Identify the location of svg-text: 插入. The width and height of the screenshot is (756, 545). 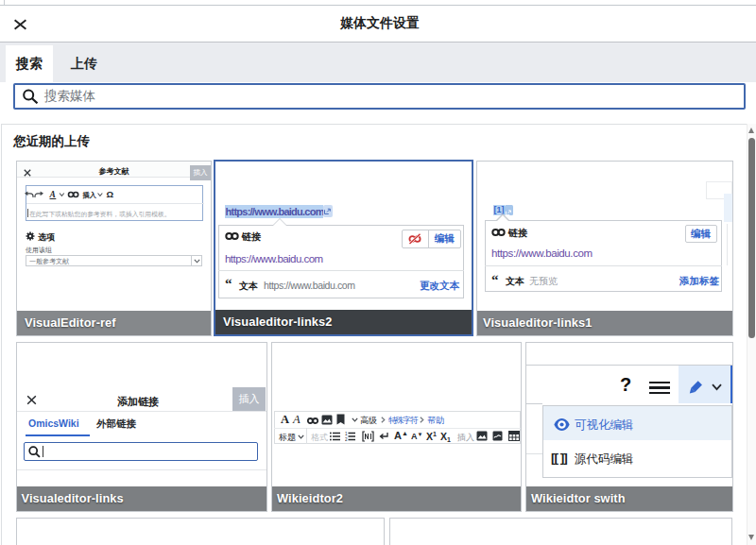
(90, 195).